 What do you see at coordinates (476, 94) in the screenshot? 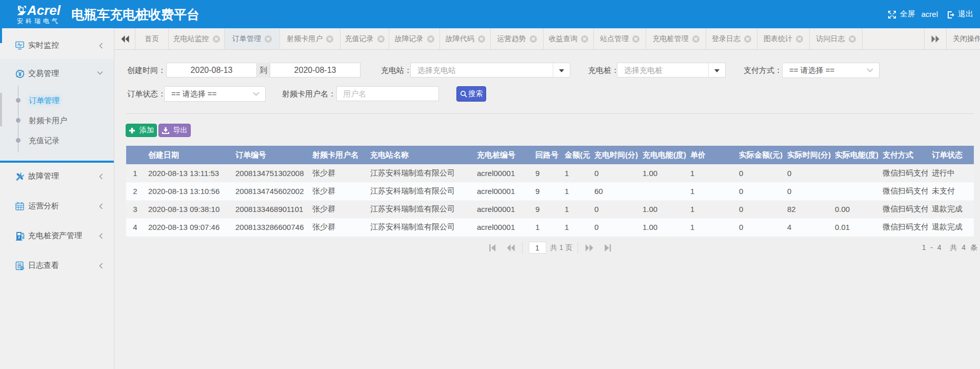
I see `search-label: 搜索` at bounding box center [476, 94].